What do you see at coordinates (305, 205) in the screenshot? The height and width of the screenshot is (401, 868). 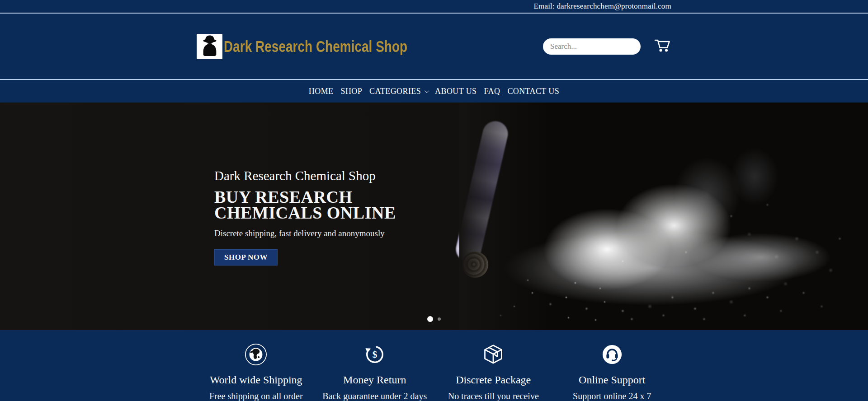 I see `hero-heading: BUY RESEARCH CHEMICALS ONLINE` at bounding box center [305, 205].